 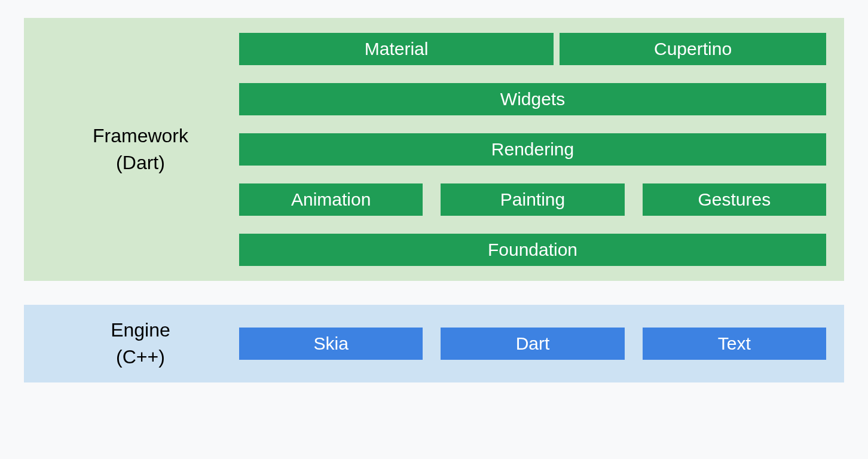 What do you see at coordinates (533, 344) in the screenshot?
I see `engine-row: Skia Dart Text` at bounding box center [533, 344].